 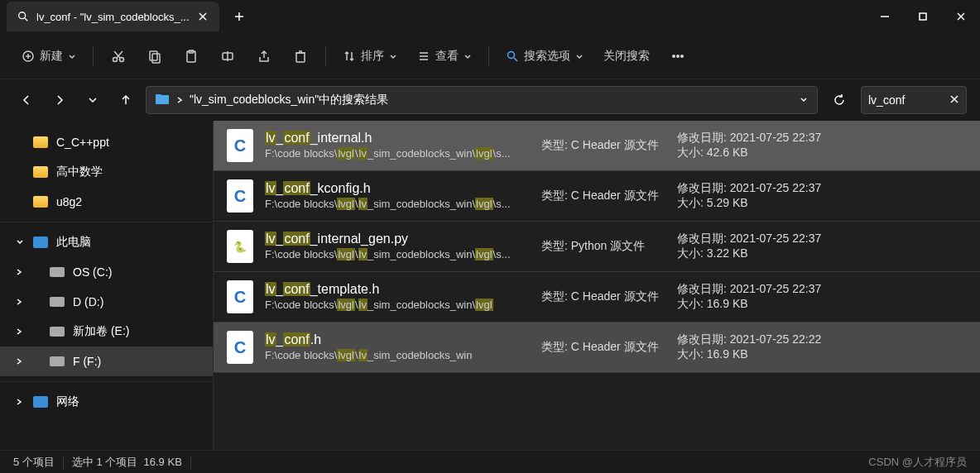 I want to click on sidebar-this-pc: 此电脑, so click(x=106, y=242).